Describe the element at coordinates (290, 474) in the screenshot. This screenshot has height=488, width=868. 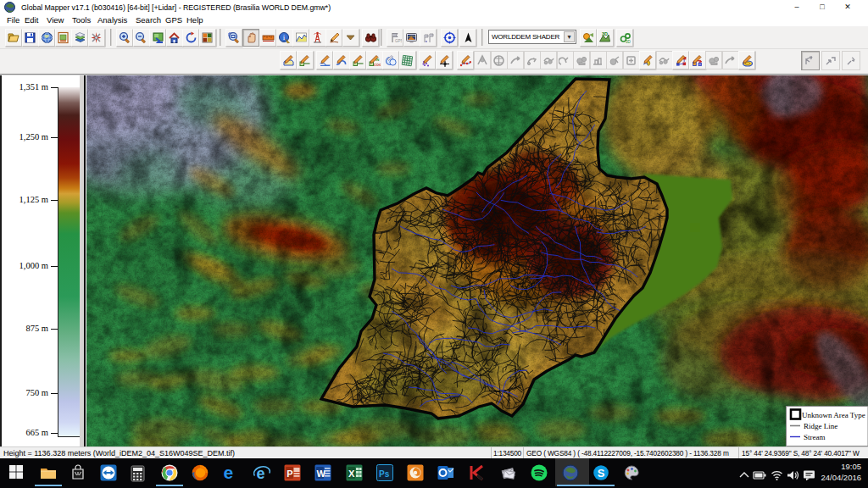
I see `svg-text: P` at that location.